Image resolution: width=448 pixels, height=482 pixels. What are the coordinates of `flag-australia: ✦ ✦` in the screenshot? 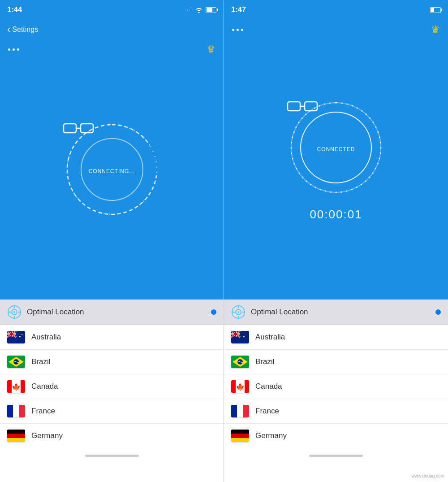 It's located at (16, 337).